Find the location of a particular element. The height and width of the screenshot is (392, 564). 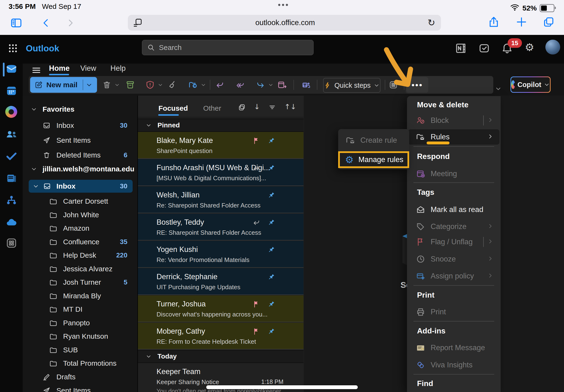

menu-item-report-message: Report Message is located at coordinates (454, 348).